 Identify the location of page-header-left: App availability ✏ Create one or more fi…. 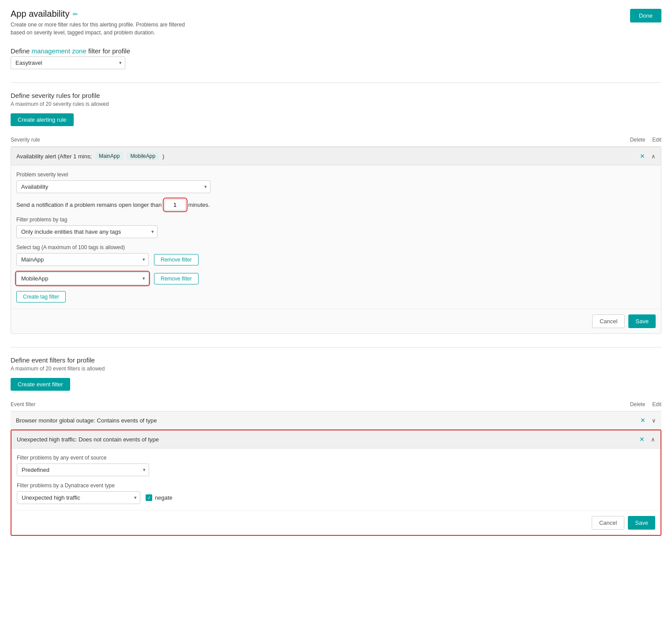
(99, 23).